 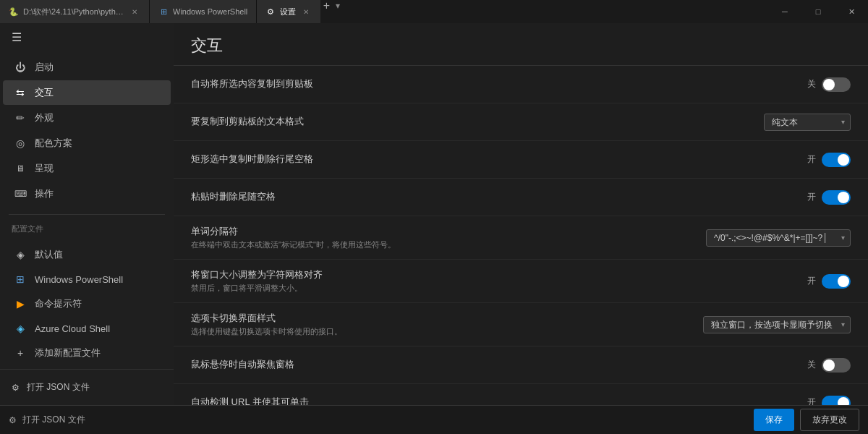 I want to click on sidebar-rendering-label: 呈现, so click(x=44, y=169).